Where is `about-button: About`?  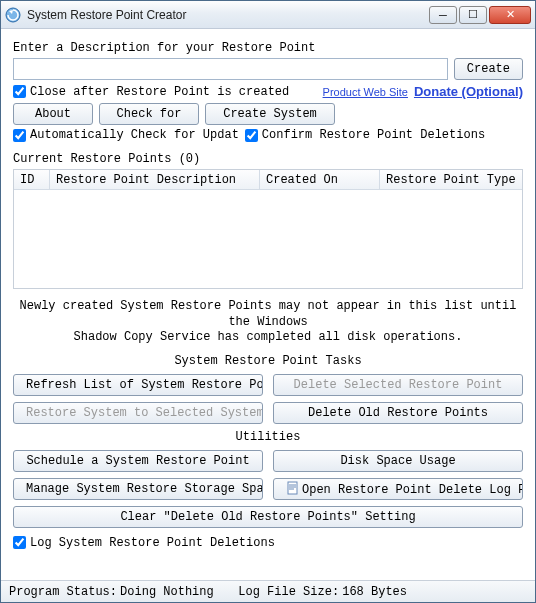
about-button: About is located at coordinates (53, 114).